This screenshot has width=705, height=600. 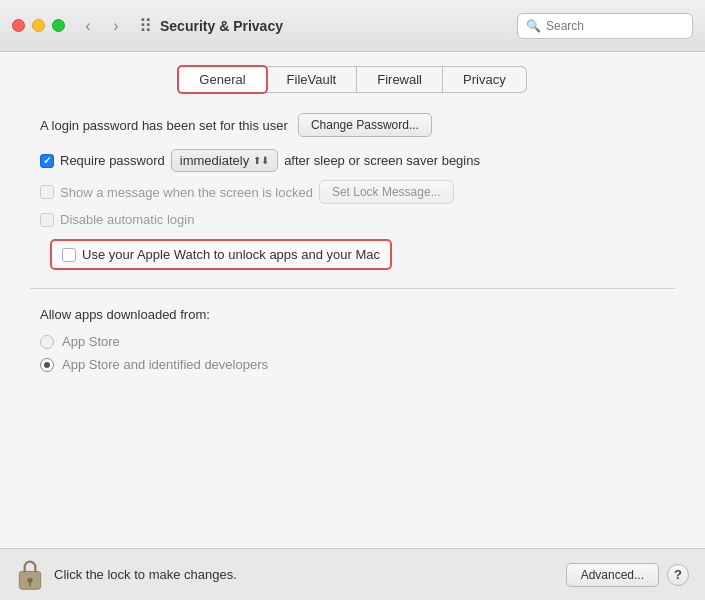 What do you see at coordinates (69, 255) in the screenshot?
I see `apple-watch-checkbox` at bounding box center [69, 255].